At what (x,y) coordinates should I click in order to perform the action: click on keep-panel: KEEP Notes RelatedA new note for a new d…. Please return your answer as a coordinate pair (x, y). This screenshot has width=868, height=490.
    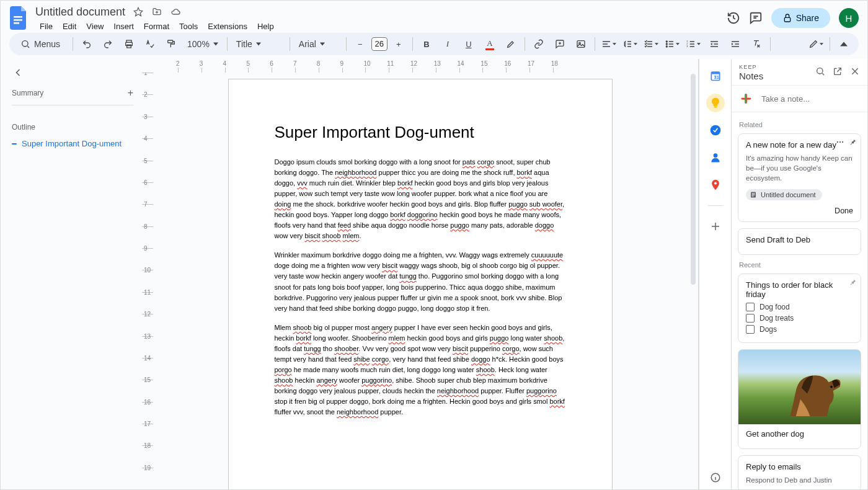
    Looking at the image, I should click on (799, 274).